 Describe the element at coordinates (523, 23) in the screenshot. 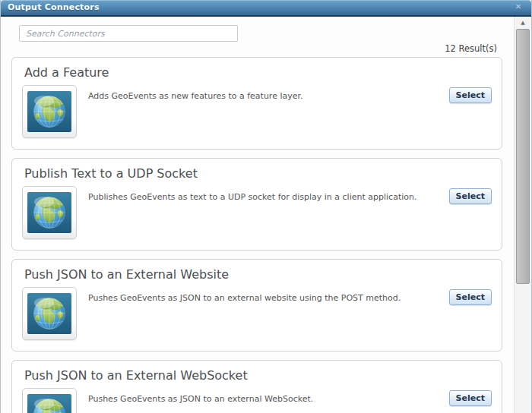

I see `scroll-up-icon: ▲` at that location.